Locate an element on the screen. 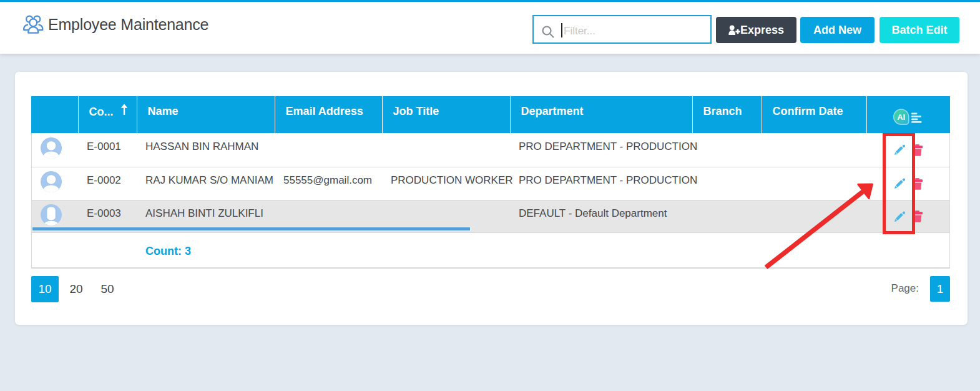 The image size is (980, 391). svg-text: AI is located at coordinates (901, 116).